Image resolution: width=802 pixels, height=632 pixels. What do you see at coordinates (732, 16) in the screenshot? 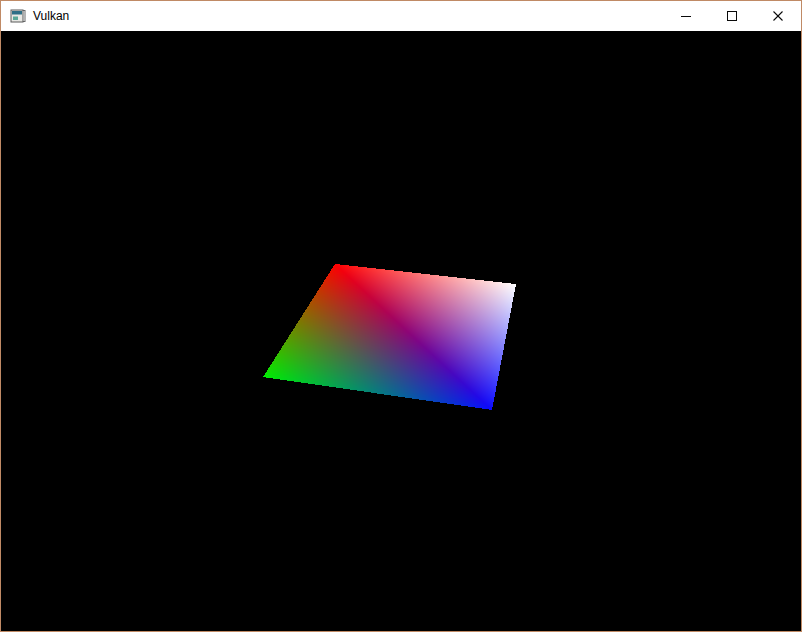
I see `maximize-button` at bounding box center [732, 16].